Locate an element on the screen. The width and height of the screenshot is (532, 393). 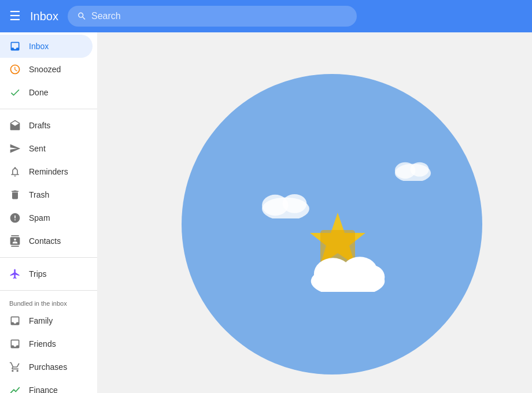
drafts-icon is located at coordinates (15, 125).